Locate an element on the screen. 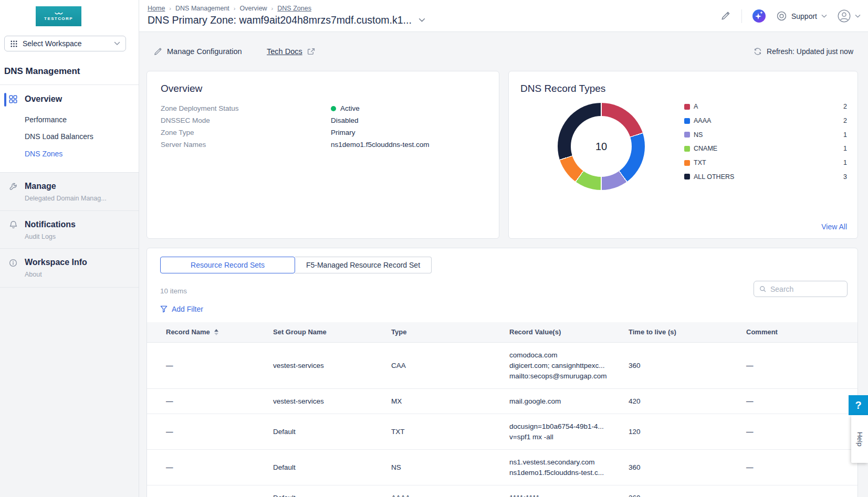 The height and width of the screenshot is (497, 868). top-header: Home›DNS Management›Overview›DNS Zones D… is located at coordinates (504, 16).